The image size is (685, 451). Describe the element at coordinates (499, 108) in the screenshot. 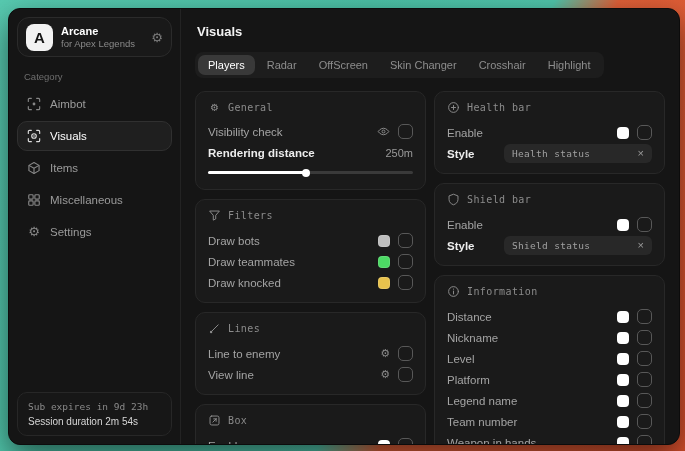

I see `panel-title-text: Health bar` at that location.